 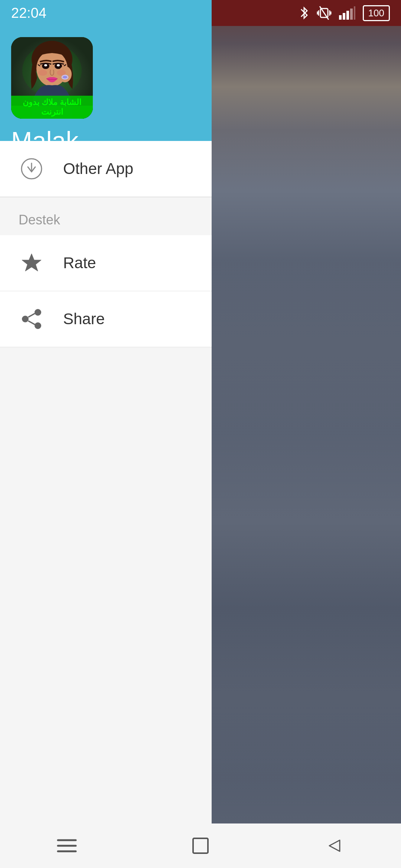 What do you see at coordinates (306, 13) in the screenshot?
I see `status-bar-right: 100` at bounding box center [306, 13].